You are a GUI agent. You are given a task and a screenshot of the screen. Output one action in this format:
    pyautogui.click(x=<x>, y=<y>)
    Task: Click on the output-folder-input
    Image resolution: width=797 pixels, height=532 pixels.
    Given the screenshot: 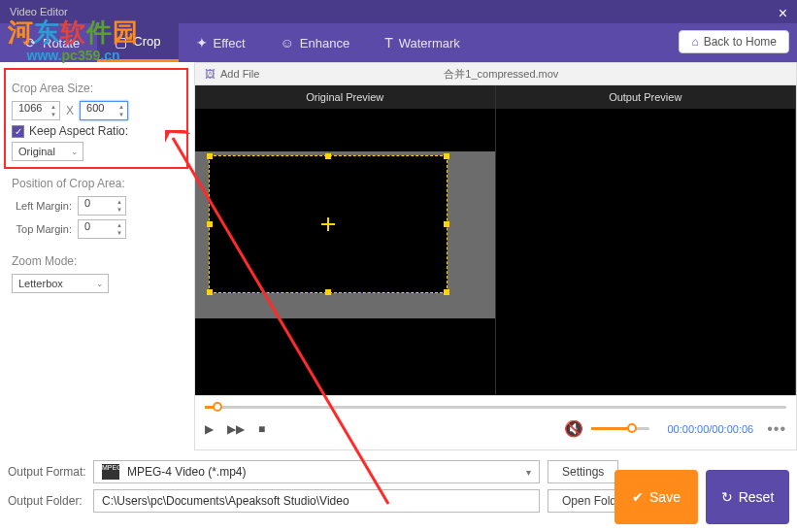 What is the action you would take?
    pyautogui.click(x=316, y=501)
    